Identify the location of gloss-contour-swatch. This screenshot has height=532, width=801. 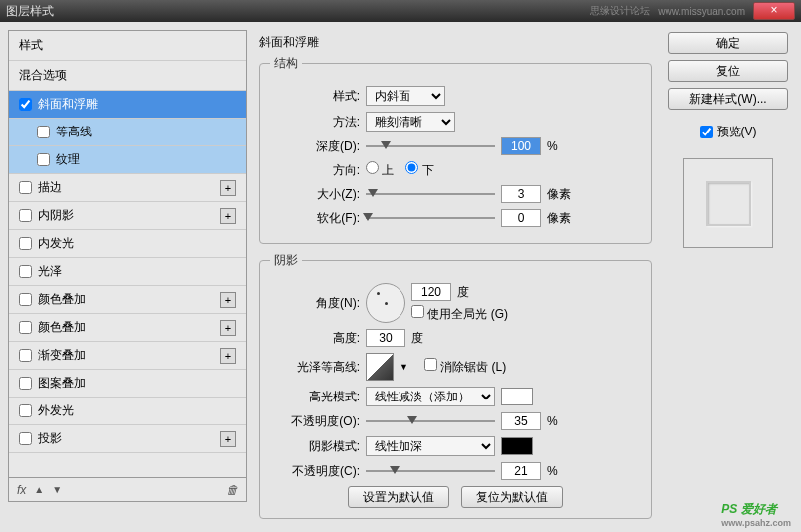
(380, 367).